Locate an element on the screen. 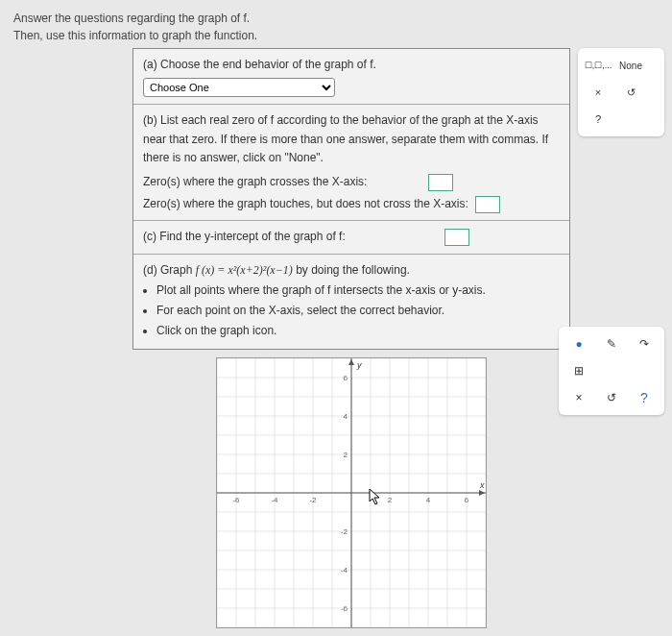 Image resolution: width=672 pixels, height=636 pixels. svg-text: y is located at coordinates (359, 365).